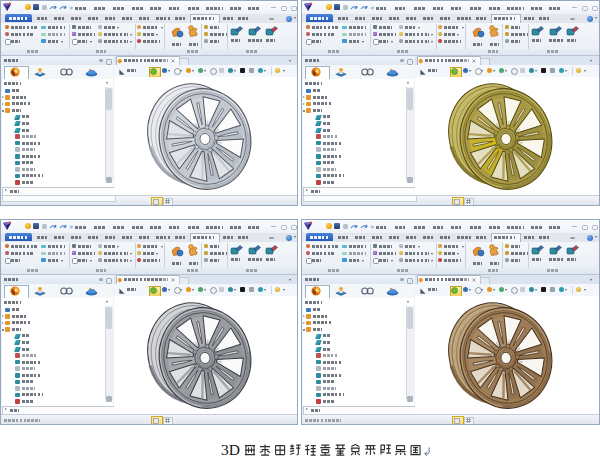  Describe the element at coordinates (230, 450) in the screenshot. I see `svg-text: 3D` at that location.